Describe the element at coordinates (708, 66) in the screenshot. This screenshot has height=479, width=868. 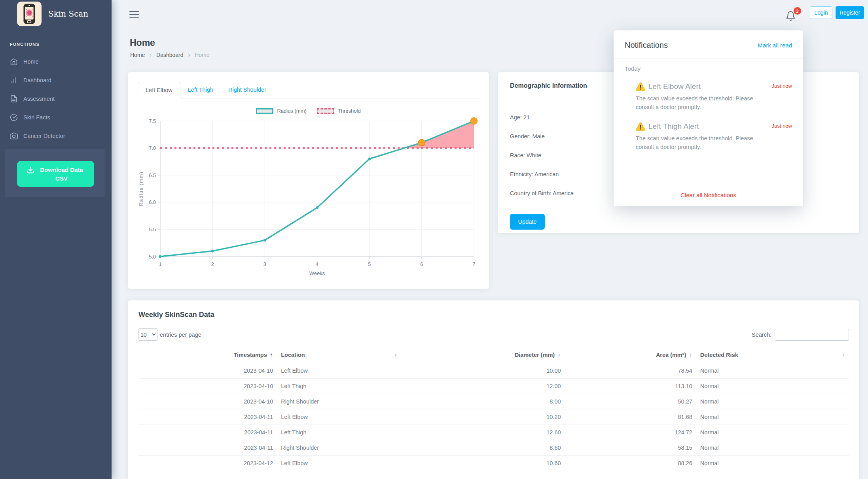
I see `notifications-group-label: Today` at that location.